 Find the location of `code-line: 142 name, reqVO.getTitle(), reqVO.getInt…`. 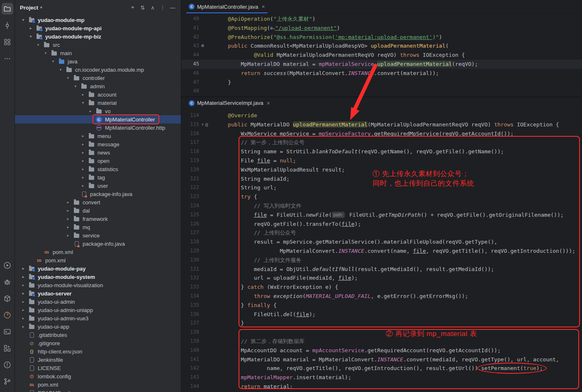

code-line: 142 name, reqVO.getTitle(), reqVO.getInt… is located at coordinates (382, 368).